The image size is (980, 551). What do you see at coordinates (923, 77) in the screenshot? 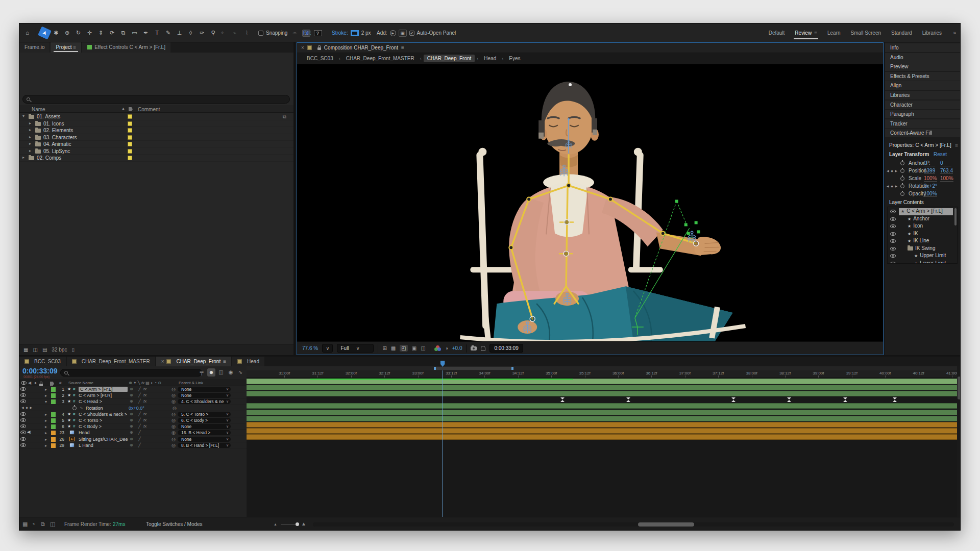
I see `dock-panel-effects-presets: Effects & Presets` at bounding box center [923, 77].